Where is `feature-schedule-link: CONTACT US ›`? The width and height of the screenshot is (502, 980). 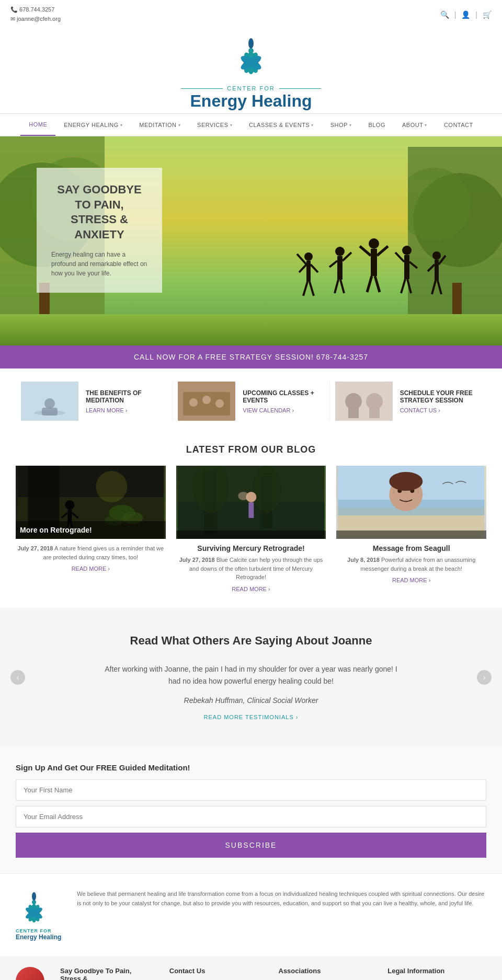 feature-schedule-link: CONTACT US › is located at coordinates (440, 410).